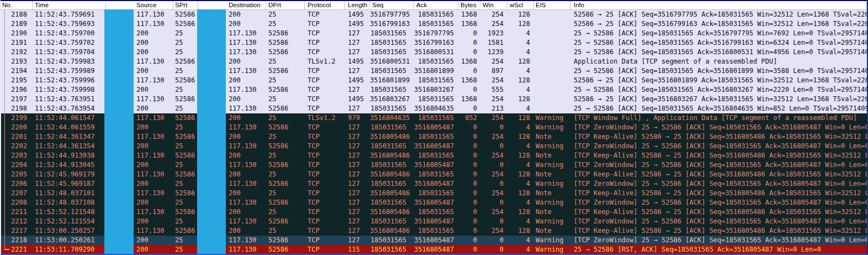  What do you see at coordinates (70, 6) in the screenshot?
I see `column-header-time: Time` at bounding box center [70, 6].